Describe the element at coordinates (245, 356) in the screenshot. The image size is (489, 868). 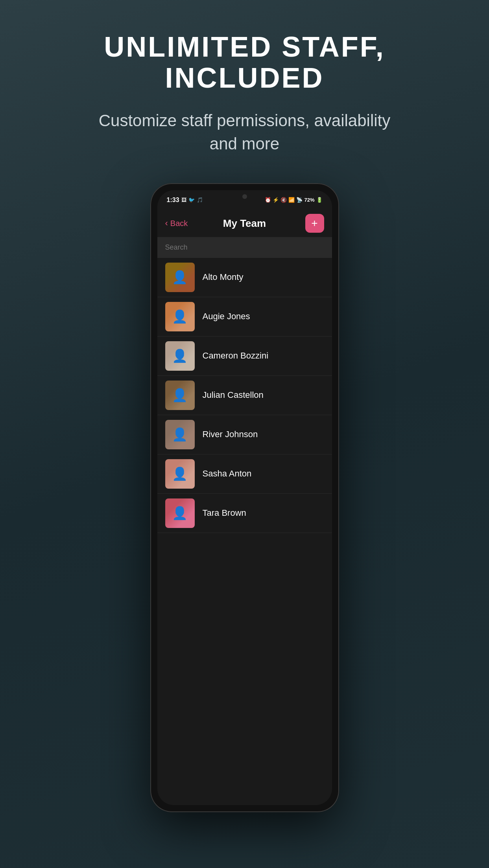
I see `list-item: 👤 Cameron Bozzini` at that location.